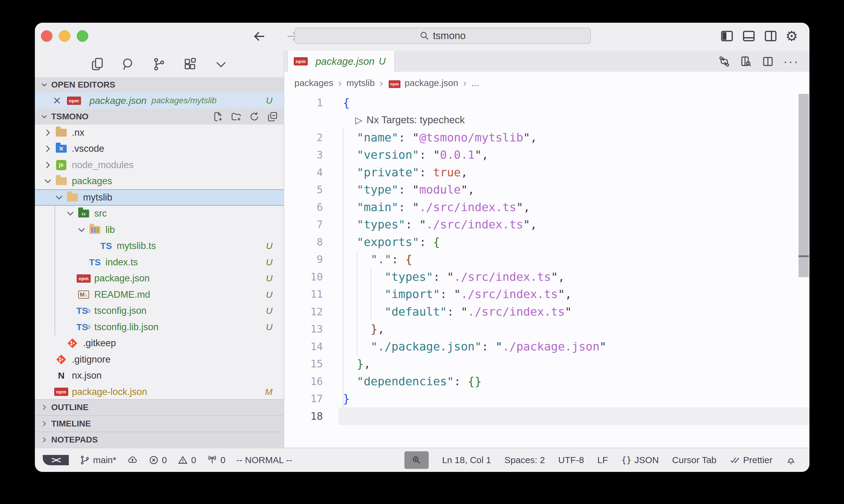 The height and width of the screenshot is (504, 844). I want to click on status-cursor-position: Ln 18, Col 1, so click(466, 460).